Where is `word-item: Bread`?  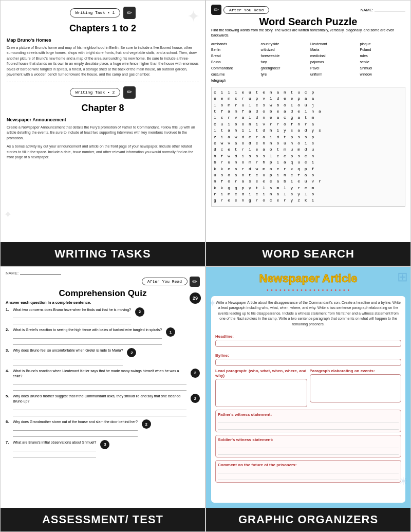
word-item: Bread is located at coordinates (234, 56).